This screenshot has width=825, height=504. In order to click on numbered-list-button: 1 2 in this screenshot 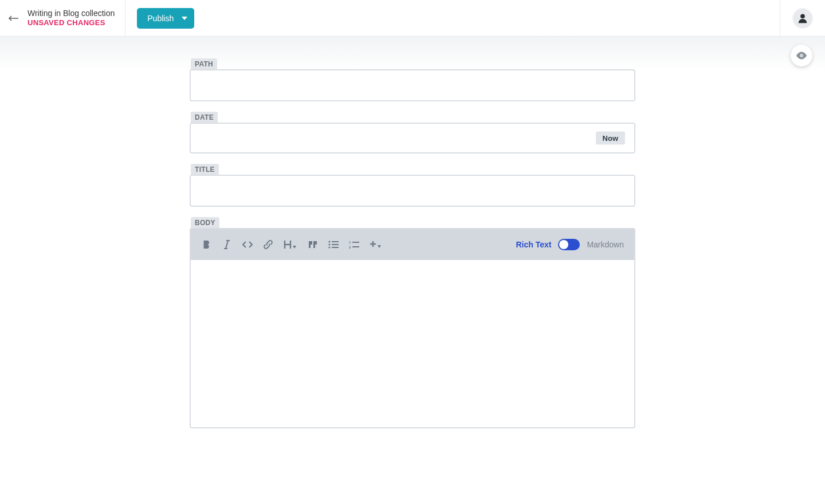, I will do `click(354, 245)`.